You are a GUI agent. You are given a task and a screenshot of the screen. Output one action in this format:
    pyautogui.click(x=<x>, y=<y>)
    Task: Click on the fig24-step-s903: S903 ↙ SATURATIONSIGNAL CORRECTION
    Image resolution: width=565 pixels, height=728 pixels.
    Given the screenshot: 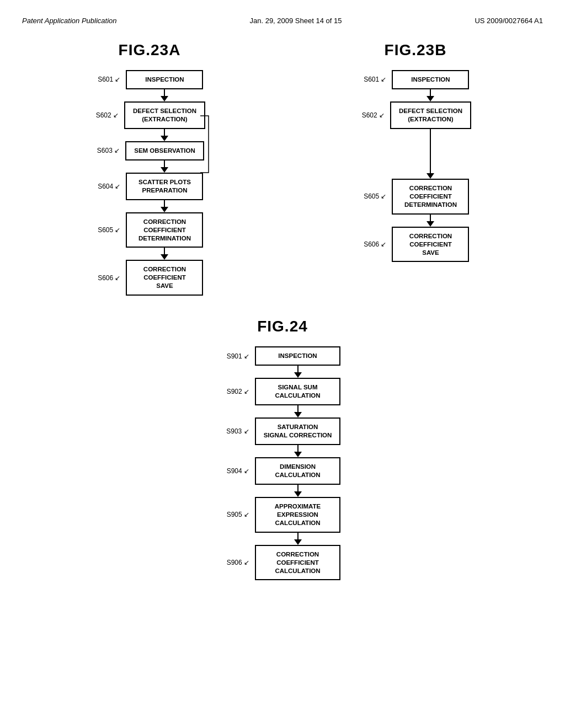 What is the action you would take?
    pyautogui.click(x=282, y=431)
    